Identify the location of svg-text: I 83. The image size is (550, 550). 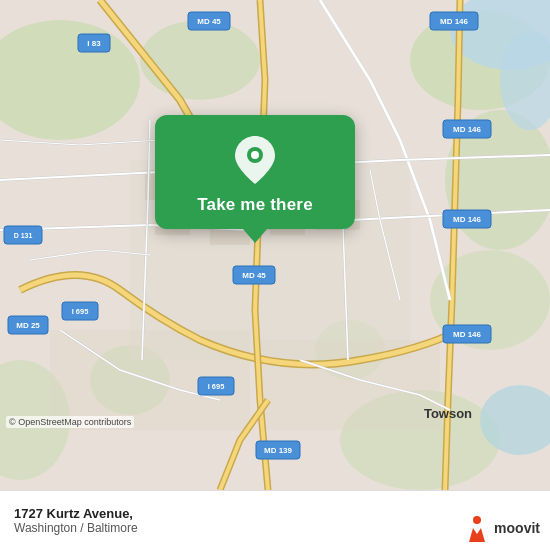
(94, 44).